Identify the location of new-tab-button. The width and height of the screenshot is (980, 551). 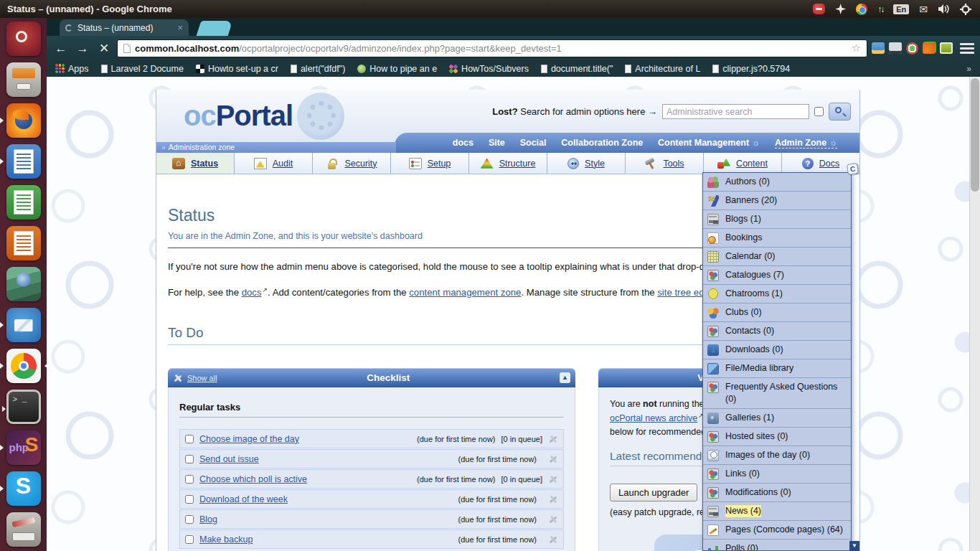
(215, 29).